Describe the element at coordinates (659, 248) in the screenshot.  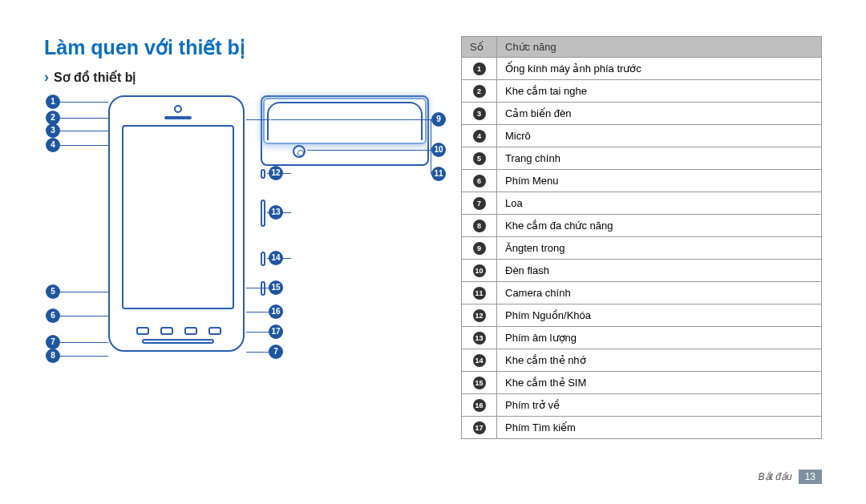
I see `table-cell-func: Ăngten trong` at that location.